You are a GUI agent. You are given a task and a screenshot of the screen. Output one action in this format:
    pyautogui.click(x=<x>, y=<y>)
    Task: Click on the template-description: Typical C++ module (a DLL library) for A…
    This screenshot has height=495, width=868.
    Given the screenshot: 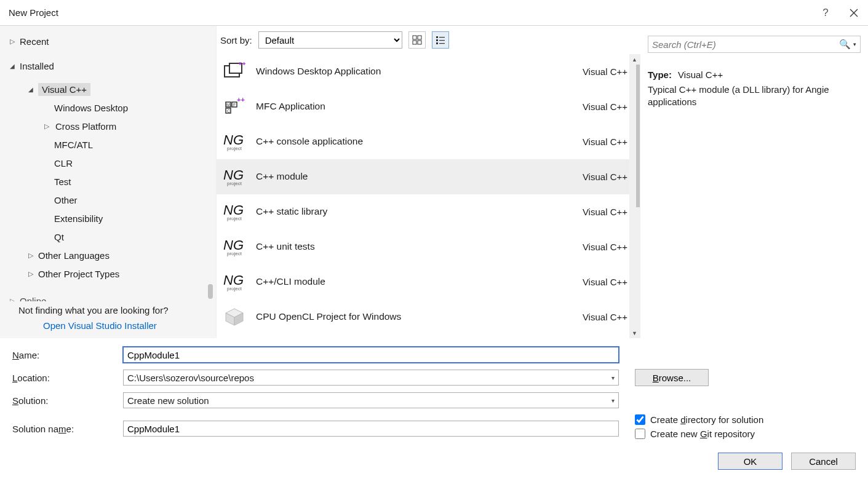 What is the action you would take?
    pyautogui.click(x=754, y=96)
    